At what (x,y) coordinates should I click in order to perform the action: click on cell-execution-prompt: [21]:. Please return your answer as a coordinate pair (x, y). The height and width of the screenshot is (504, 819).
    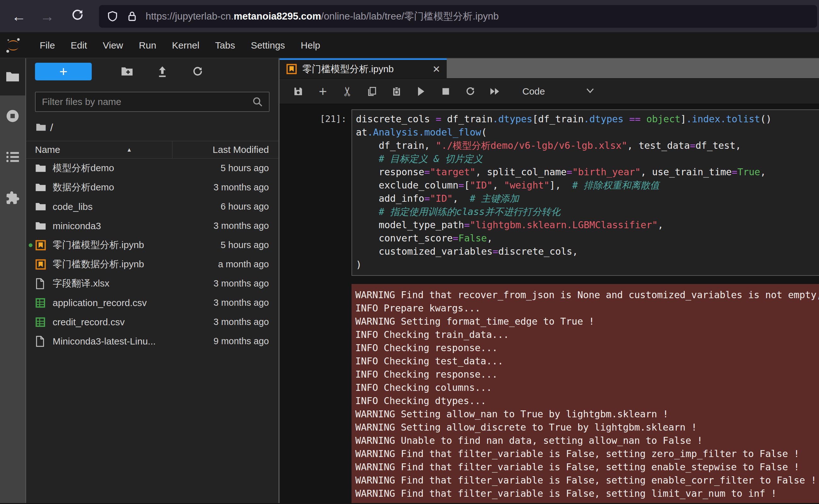
    Looking at the image, I should click on (315, 193).